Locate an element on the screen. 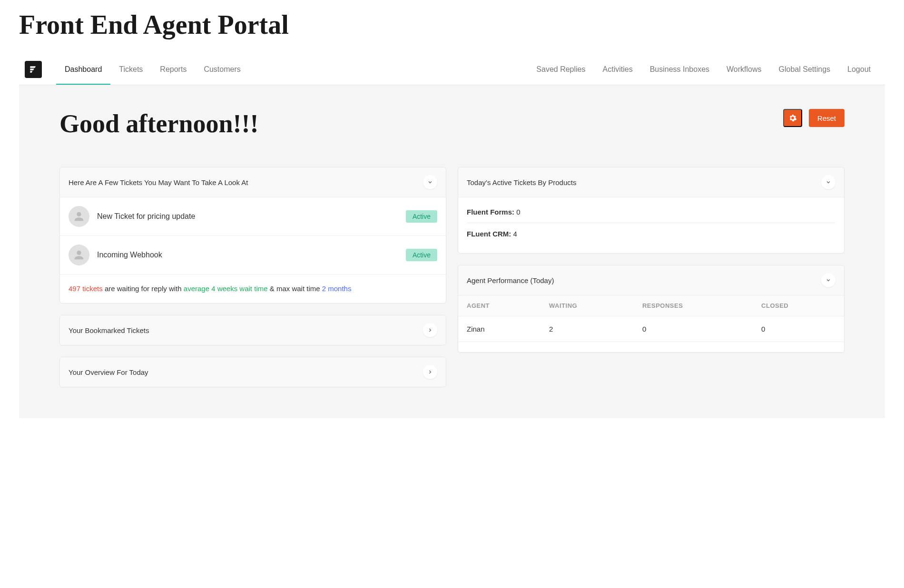 This screenshot has height=588, width=904. wait-avg: average 4 weeks wait time is located at coordinates (226, 288).